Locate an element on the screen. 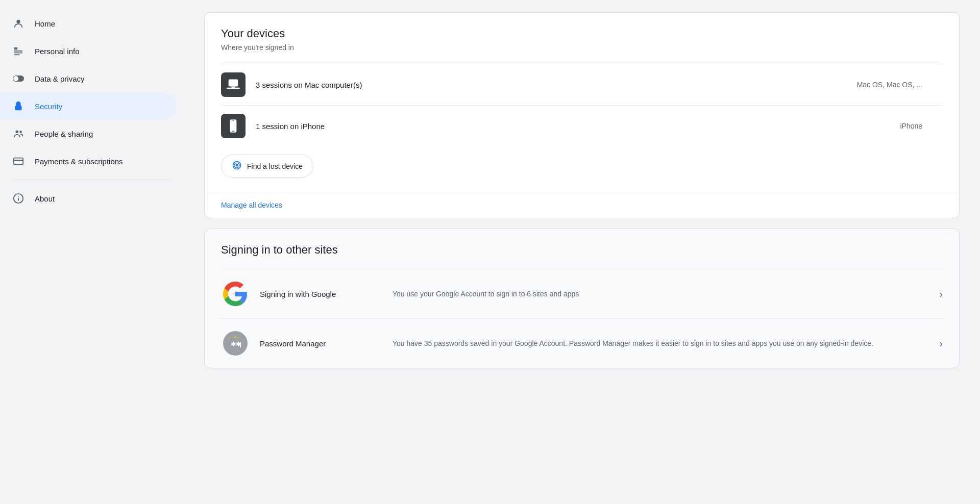 This screenshot has width=980, height=504. mac-icon is located at coordinates (233, 85).